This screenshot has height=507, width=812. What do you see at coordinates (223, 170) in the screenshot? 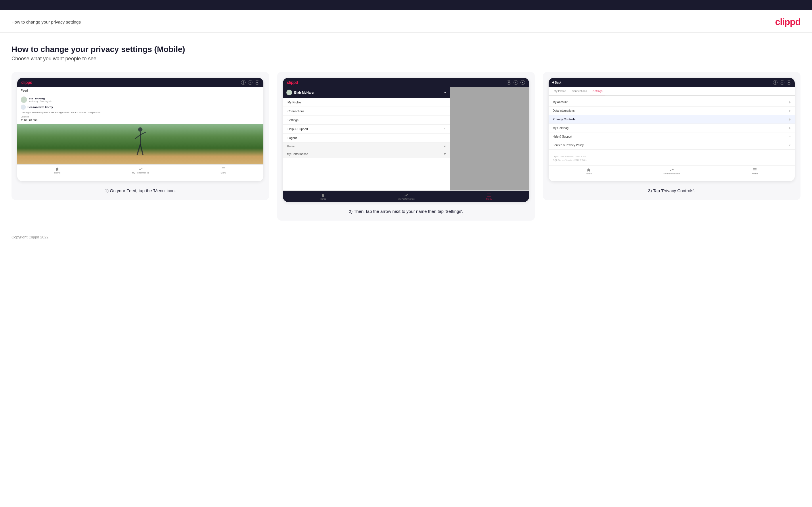
I see `bottom-menu: Menu` at bounding box center [223, 170].